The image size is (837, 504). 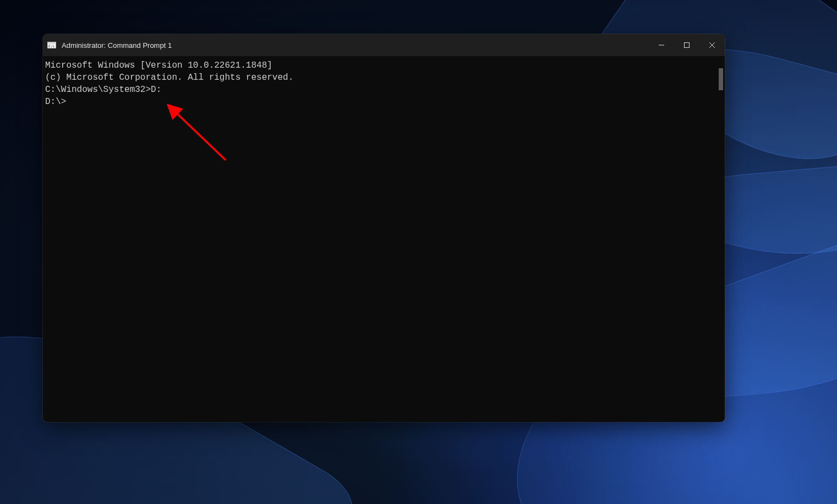 I want to click on minimize-button, so click(x=661, y=45).